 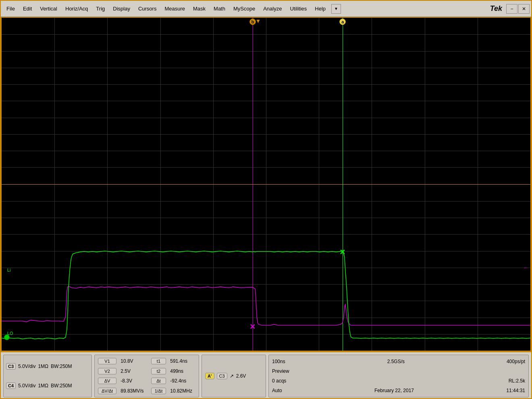 What do you see at coordinates (399, 381) in the screenshot?
I see `acq-row-3: 0 acqs RL:2.5k` at bounding box center [399, 381].